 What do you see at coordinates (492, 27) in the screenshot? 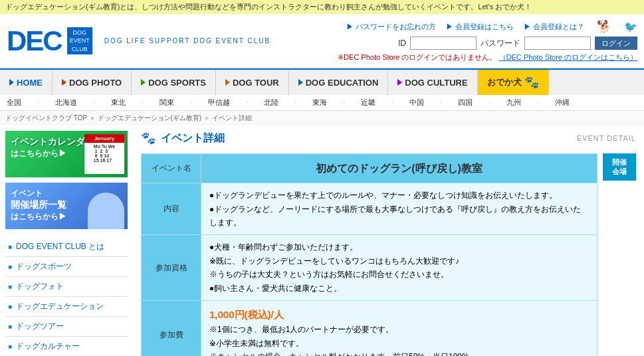
I see `header-links: パスワードをお忘れの方 会員登録はこちら 会員登録とは？ 🐕 🐦` at bounding box center [492, 27].